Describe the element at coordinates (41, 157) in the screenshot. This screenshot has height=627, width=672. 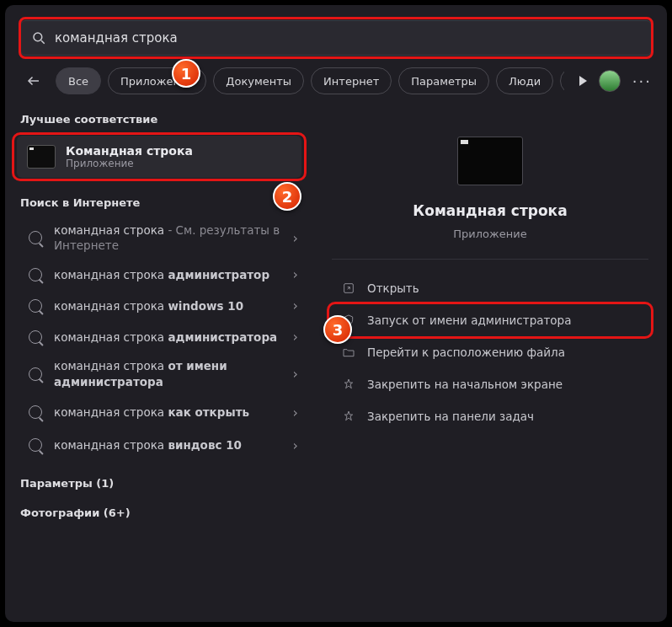
I see `cmd-icon` at that location.